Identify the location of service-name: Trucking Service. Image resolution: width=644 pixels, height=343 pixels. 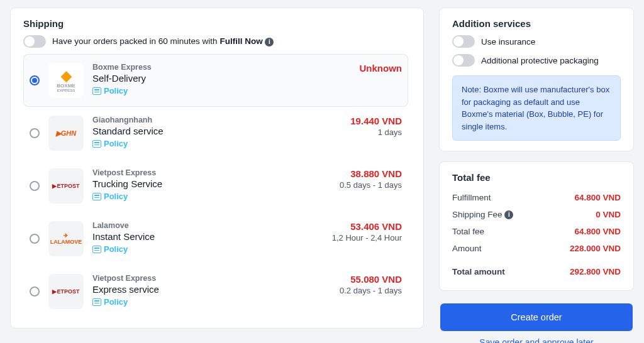
(199, 183).